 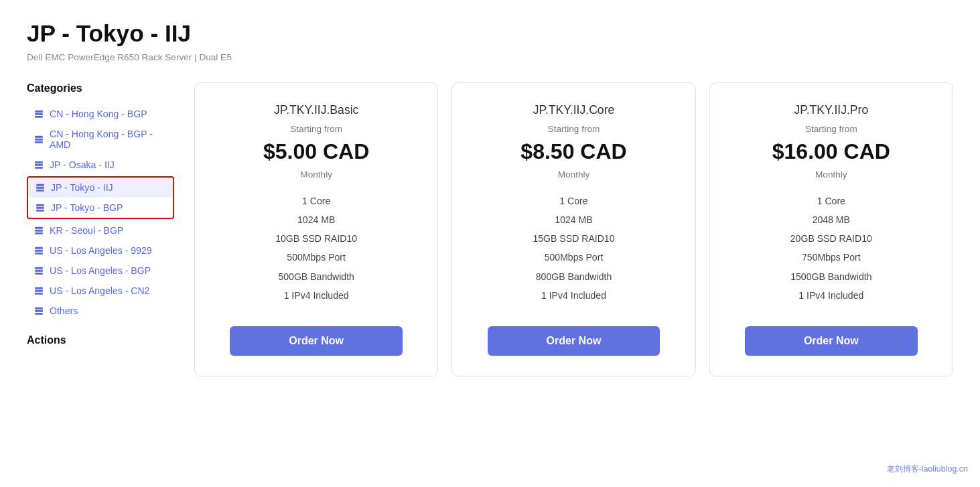 I want to click on spec-pro-4: 1500GB Bandwidth, so click(x=831, y=277).